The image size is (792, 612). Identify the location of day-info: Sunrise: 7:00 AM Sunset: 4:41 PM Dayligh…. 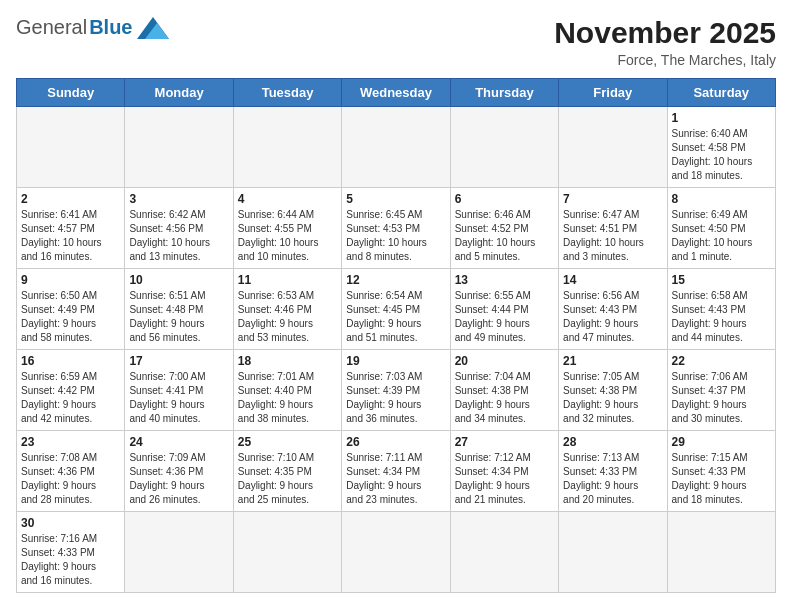
(178, 398).